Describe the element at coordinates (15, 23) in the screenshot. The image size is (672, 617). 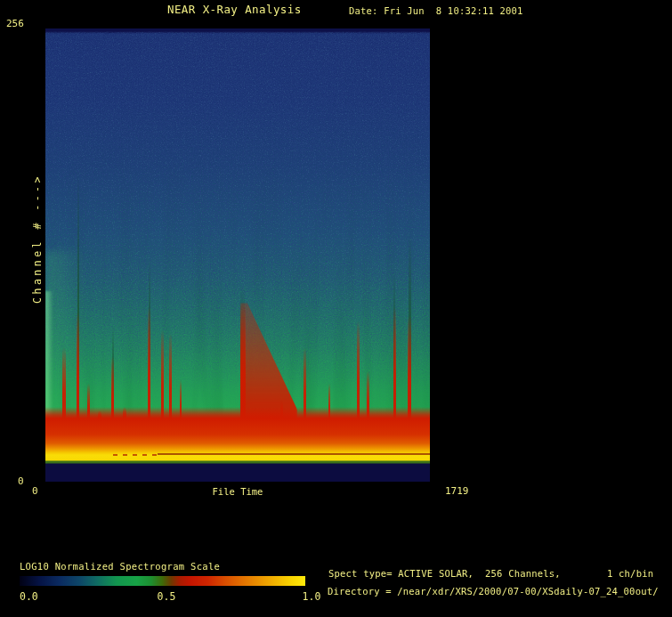
I see `y-axis-max-tick: 256` at that location.